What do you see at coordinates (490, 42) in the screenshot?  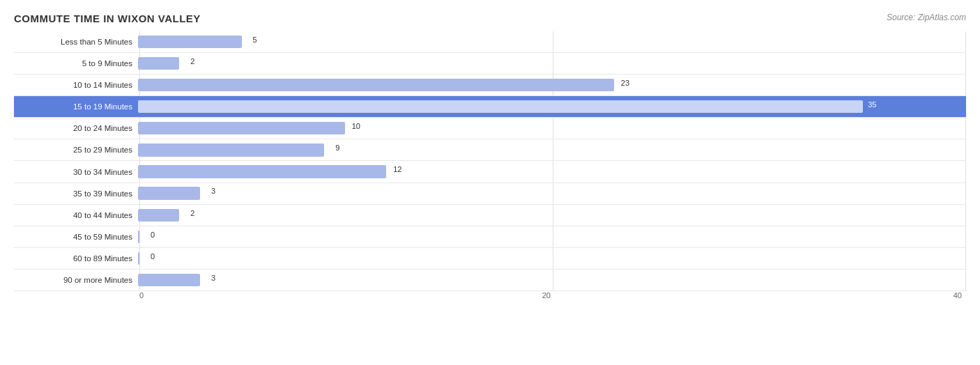 I see `bar-row: Less than 5 Minutes5` at bounding box center [490, 42].